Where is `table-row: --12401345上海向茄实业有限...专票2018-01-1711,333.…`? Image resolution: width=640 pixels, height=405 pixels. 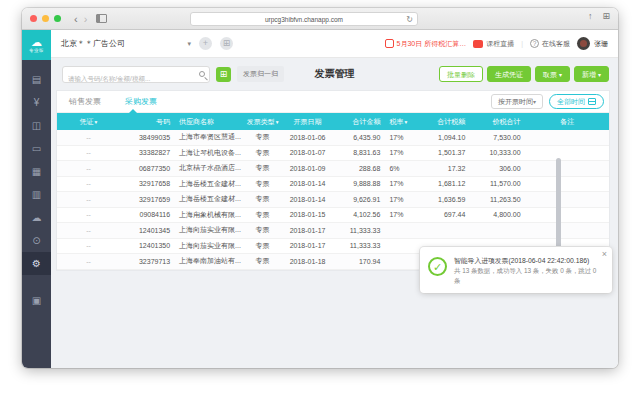 table-row: --12401345上海向茄实业有限...专票2018-01-1711,333.… is located at coordinates (333, 231).